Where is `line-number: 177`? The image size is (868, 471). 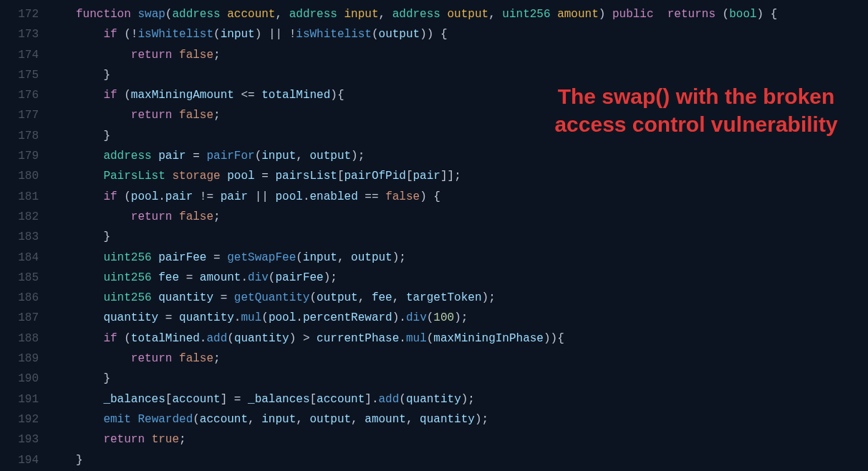
line-number: 177 is located at coordinates (19, 115).